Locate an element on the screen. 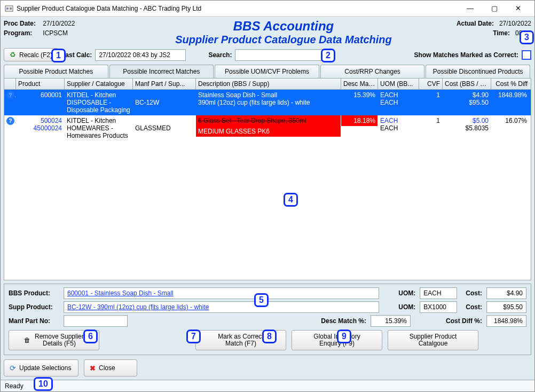  column-product: Product is located at coordinates (41, 84).